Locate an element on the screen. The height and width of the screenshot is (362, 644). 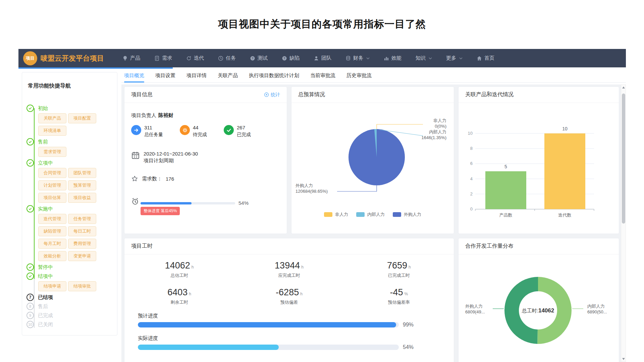
tab-overview: 项目概览 is located at coordinates (134, 77).